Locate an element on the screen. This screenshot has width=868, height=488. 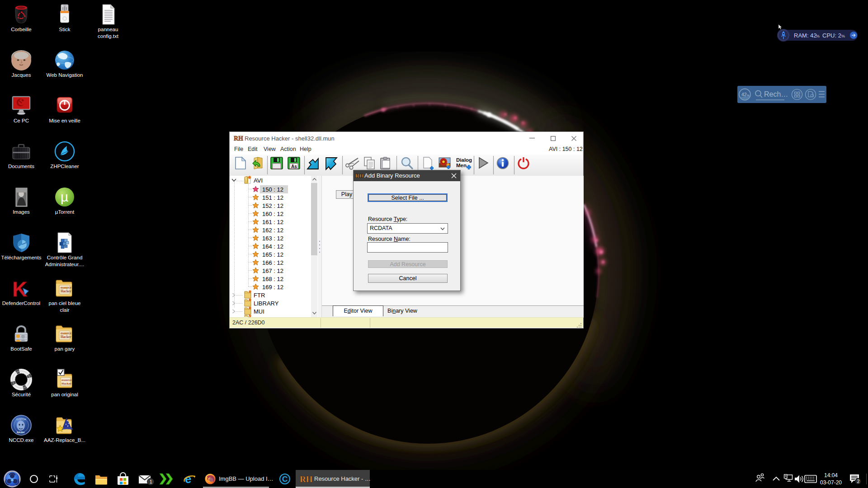
svg-text: 1 is located at coordinates (151, 482).